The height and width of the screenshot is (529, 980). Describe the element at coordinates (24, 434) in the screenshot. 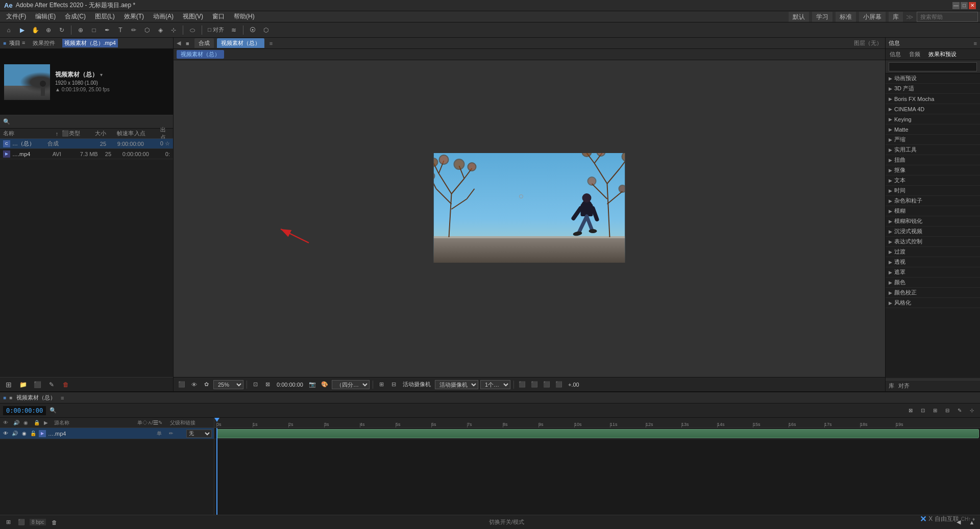

I see `layer-solo-btn: ◉` at that location.